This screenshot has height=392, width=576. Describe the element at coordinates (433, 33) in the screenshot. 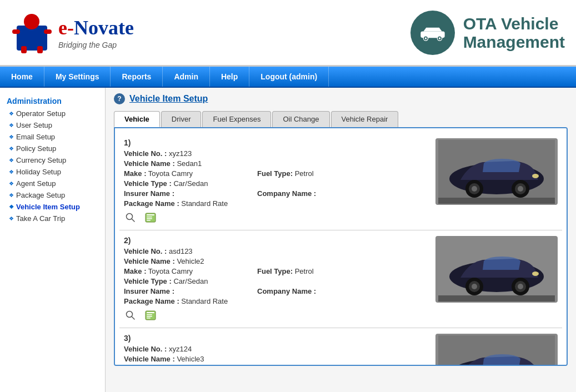

I see `ota-circle-icon` at that location.